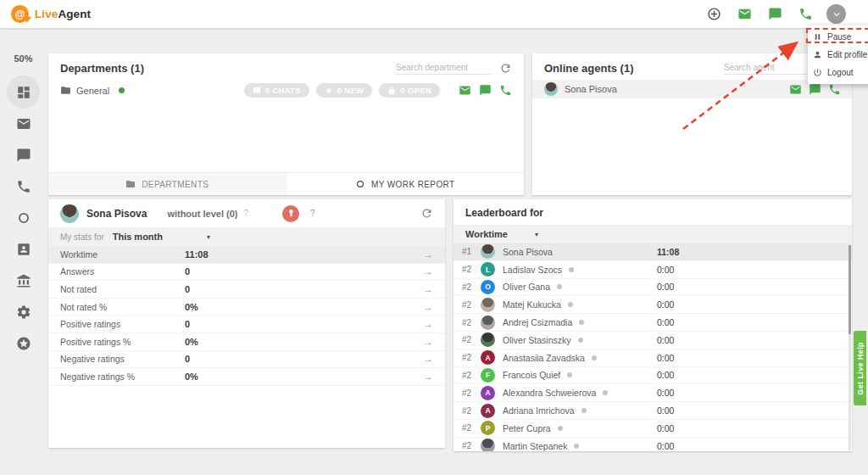 Image resolution: width=868 pixels, height=475 pixels. What do you see at coordinates (360, 184) in the screenshot?
I see `ring-icon` at bounding box center [360, 184].